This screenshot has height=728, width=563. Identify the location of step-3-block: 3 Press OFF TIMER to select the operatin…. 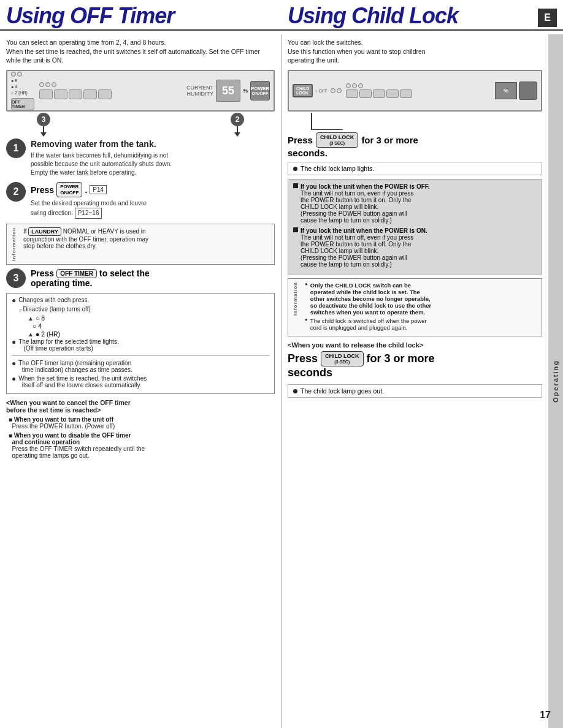
(140, 278).